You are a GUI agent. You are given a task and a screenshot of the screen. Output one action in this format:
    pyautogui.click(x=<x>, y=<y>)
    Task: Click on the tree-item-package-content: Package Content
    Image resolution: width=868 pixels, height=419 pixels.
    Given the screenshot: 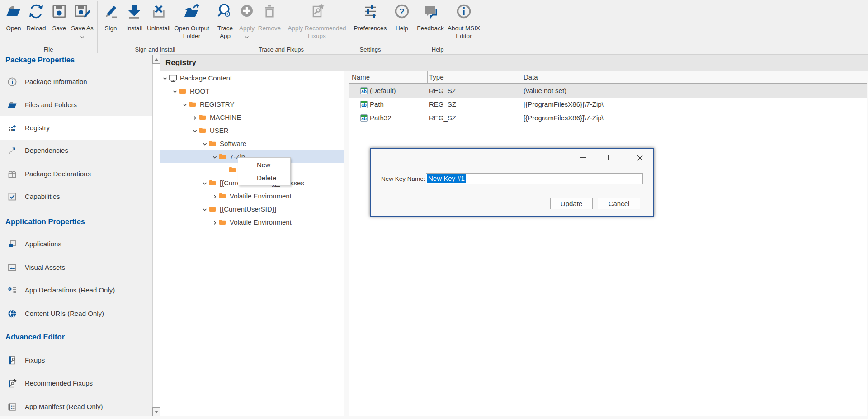 What is the action you would take?
    pyautogui.click(x=252, y=78)
    